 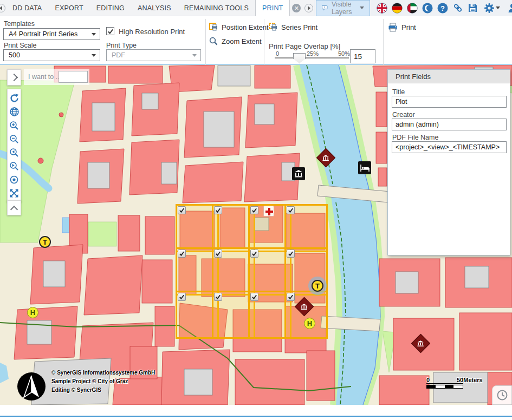 I want to click on templates-label: Templates, so click(x=20, y=24).